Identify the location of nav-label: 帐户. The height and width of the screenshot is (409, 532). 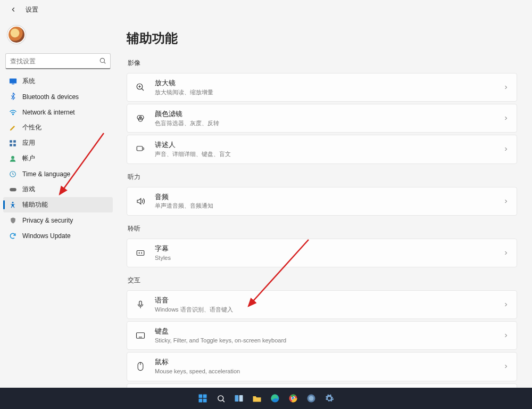
(29, 159).